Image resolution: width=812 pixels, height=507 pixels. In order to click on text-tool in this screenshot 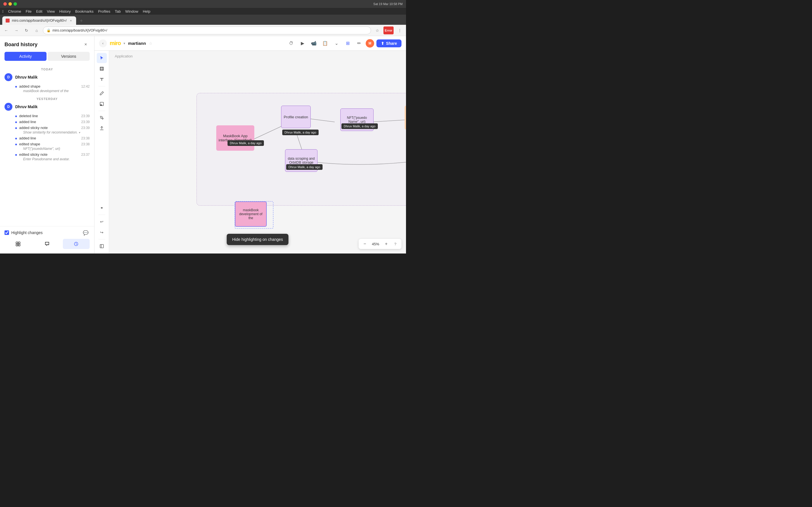, I will do `click(102, 79)`.